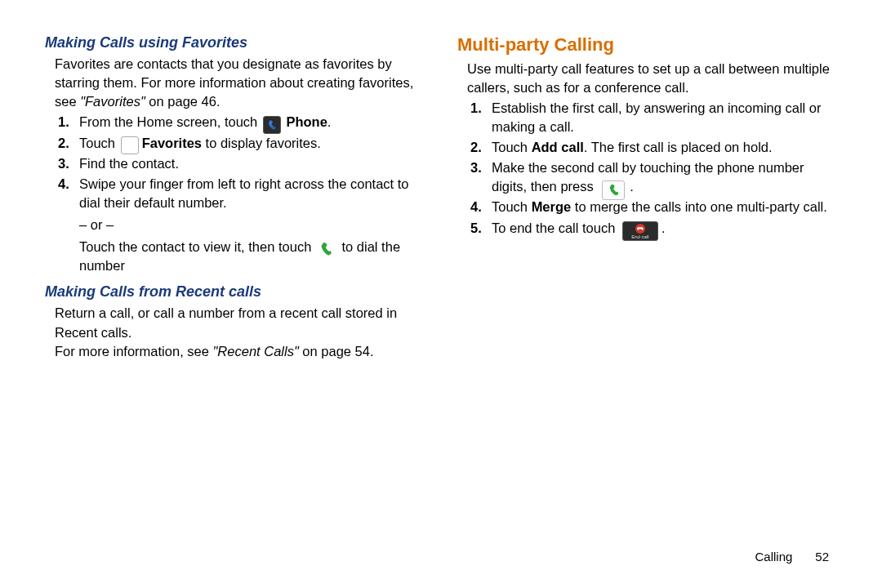 The image size is (882, 588). Describe the element at coordinates (678, 147) in the screenshot. I see `text: . The first call is placed on hold.` at that location.